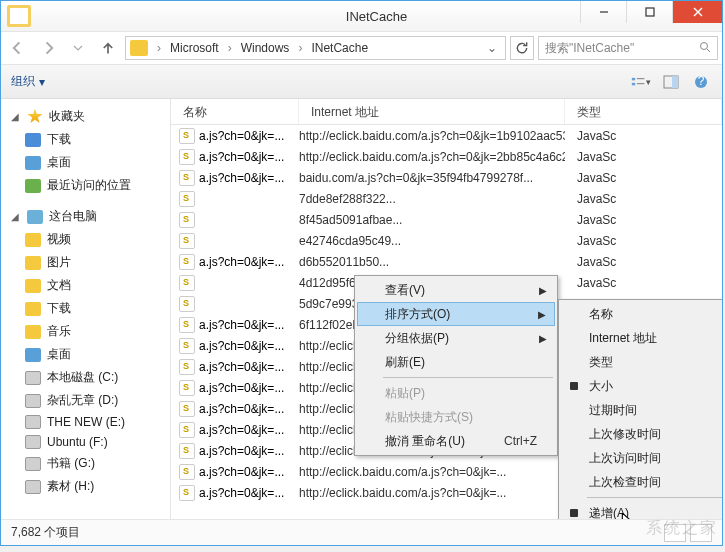  What do you see at coordinates (19, 16) in the screenshot?
I see `folder-app-icon` at bounding box center [19, 16].